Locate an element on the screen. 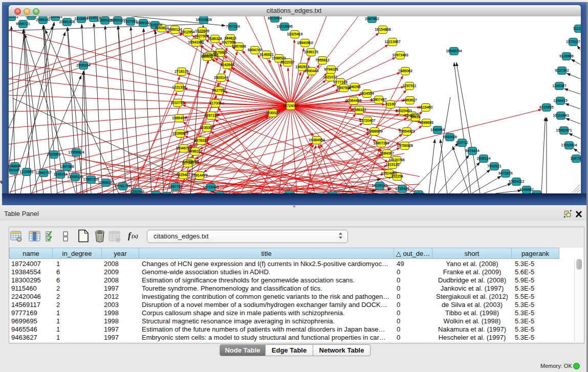  svg-text: 933504 is located at coordinates (14, 166).